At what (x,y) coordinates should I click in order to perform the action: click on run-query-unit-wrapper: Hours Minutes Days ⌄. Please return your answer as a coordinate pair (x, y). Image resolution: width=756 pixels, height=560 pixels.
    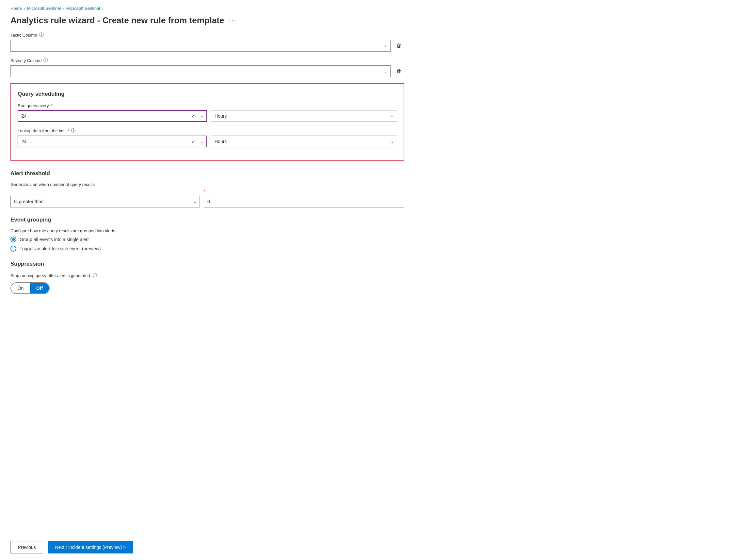
    Looking at the image, I should click on (304, 116).